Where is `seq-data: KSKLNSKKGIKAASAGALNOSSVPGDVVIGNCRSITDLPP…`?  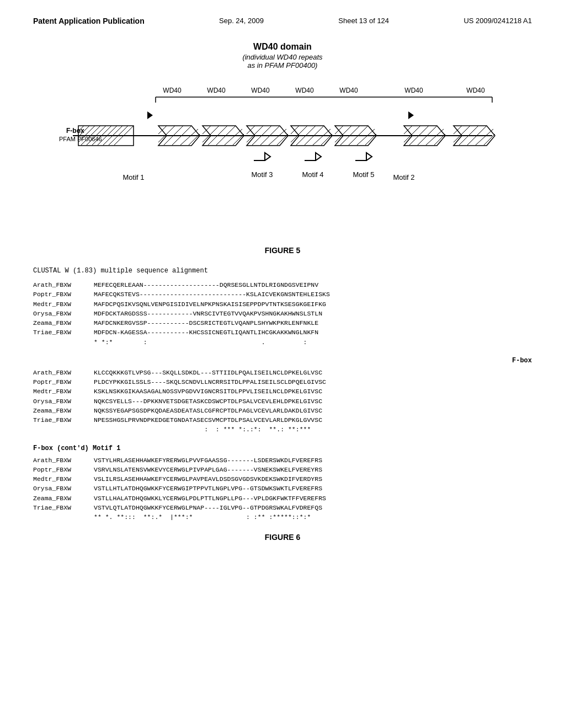 seq-data: KSKLNSKKGIKAASAGALNOSSVPGDVVIGNCRSITDLPP… is located at coordinates (313, 392).